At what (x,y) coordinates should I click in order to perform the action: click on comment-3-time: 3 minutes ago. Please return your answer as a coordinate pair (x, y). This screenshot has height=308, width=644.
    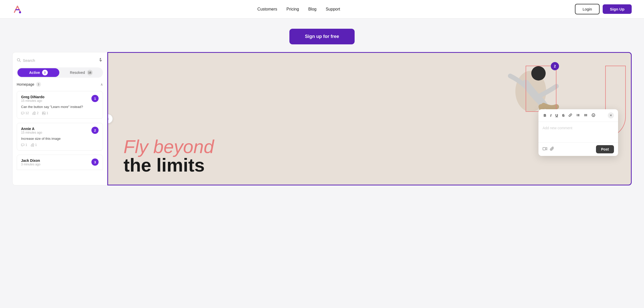
    Looking at the image, I should click on (31, 164).